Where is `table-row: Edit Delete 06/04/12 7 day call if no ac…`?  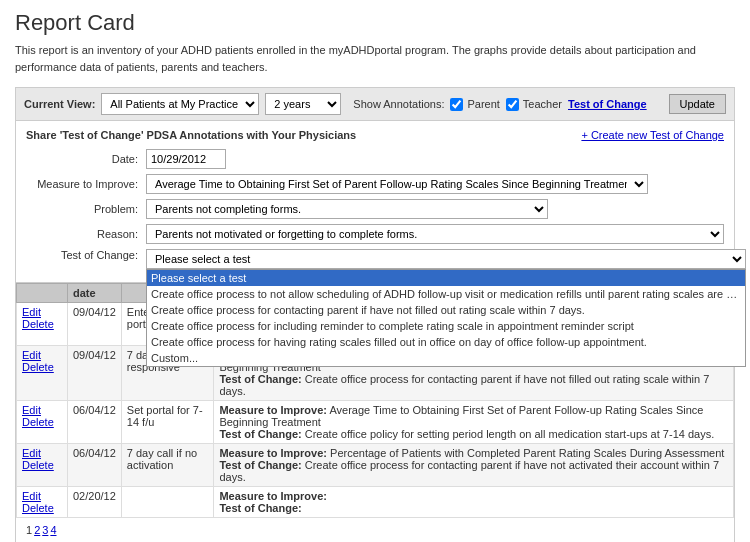
table-row: Edit Delete 06/04/12 7 day call if no ac… is located at coordinates (376, 466).